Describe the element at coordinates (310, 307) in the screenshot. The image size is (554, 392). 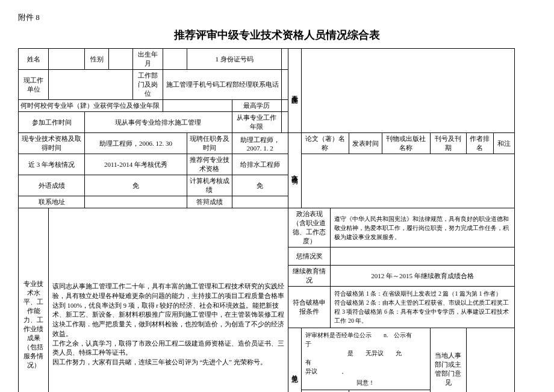
I see `label-apply: 符合破格申报条件` at that location.